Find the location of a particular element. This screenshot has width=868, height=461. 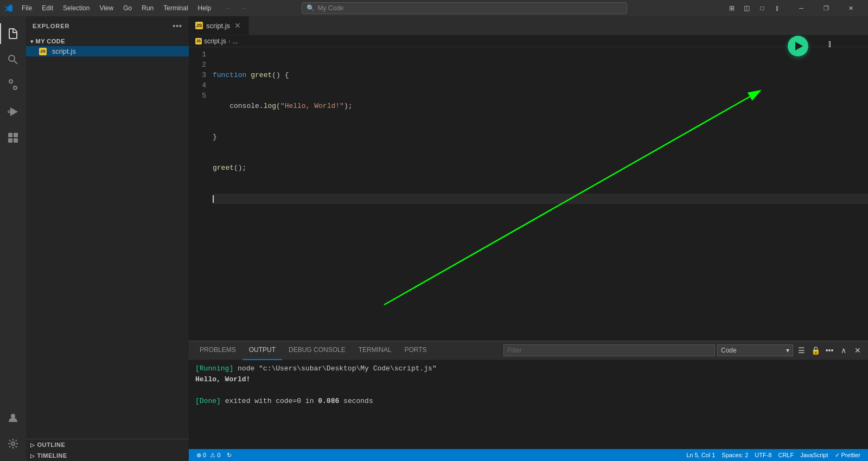

sidebar-footer: ▷ OUTLINE ▷ TIMELINE is located at coordinates (107, 450).